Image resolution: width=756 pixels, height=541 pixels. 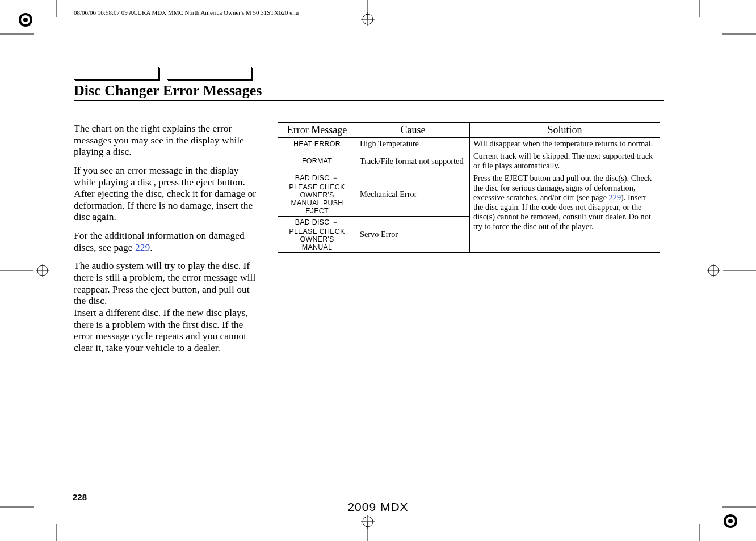 I want to click on solution-cell: Current track will be skipped. The next …, so click(x=565, y=161).